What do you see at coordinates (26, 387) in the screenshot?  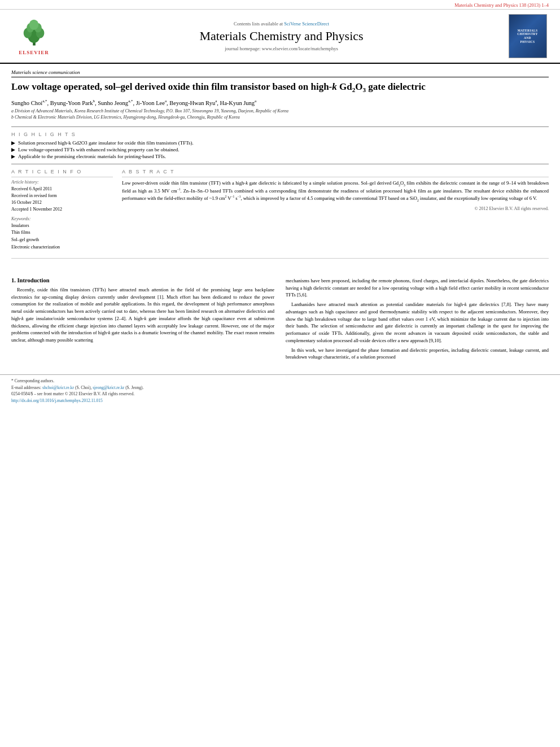 I see `email-label: E-mail addresses:` at bounding box center [26, 387].